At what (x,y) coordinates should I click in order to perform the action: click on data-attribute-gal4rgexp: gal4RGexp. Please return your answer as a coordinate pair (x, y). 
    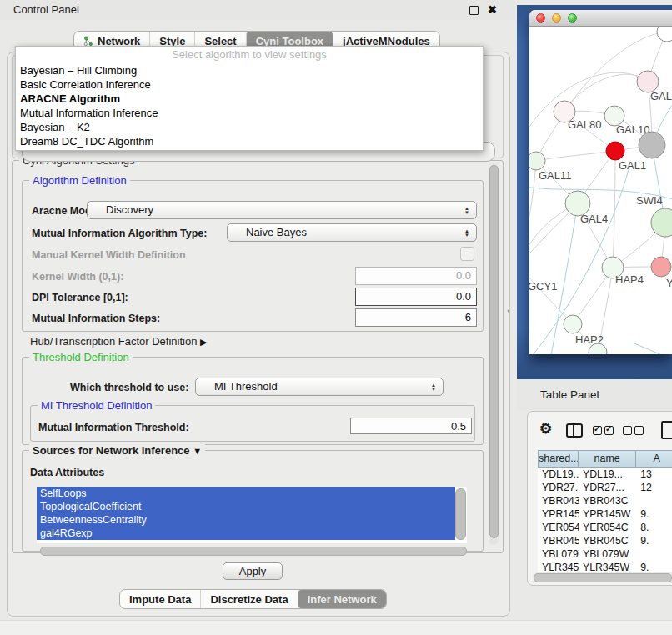
    Looking at the image, I should click on (246, 533).